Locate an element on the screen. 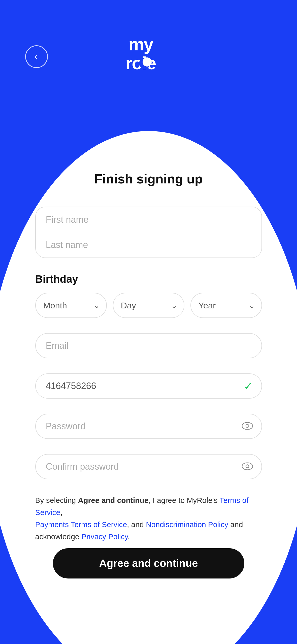  svg-text: my is located at coordinates (141, 44).